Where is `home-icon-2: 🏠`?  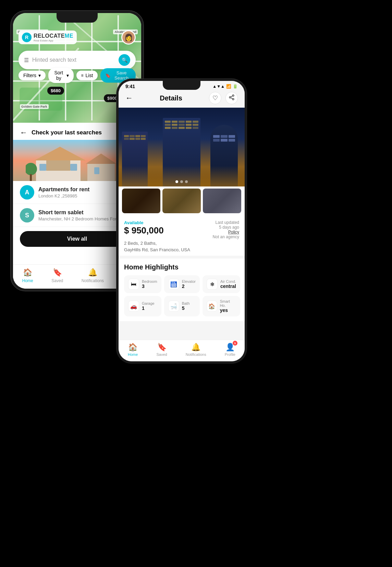
home-icon-2: 🏠 is located at coordinates (133, 347).